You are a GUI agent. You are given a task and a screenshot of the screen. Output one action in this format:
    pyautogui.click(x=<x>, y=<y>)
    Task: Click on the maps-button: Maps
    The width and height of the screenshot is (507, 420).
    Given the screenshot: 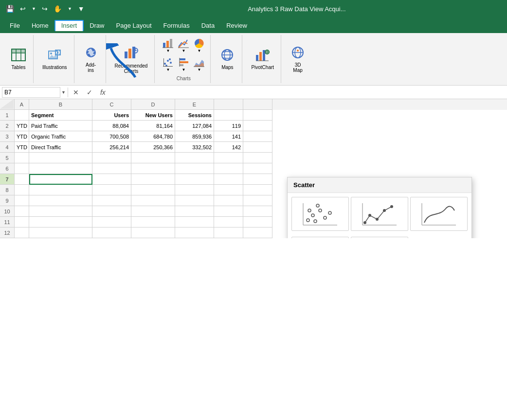 What is the action you would take?
    pyautogui.click(x=227, y=59)
    